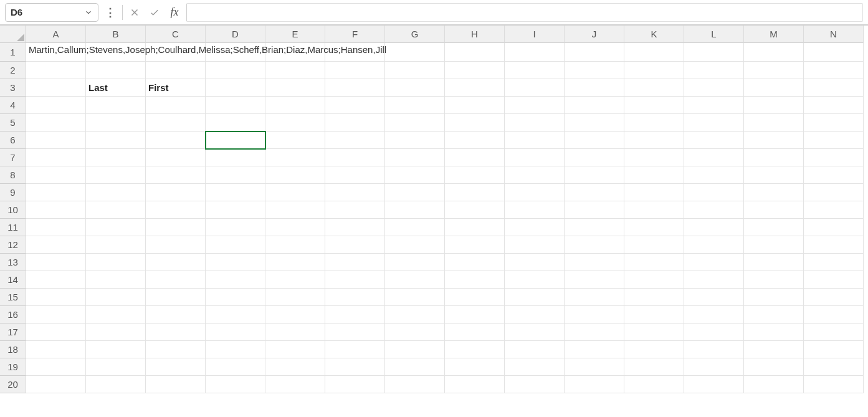 This screenshot has width=868, height=417. I want to click on cell-K14, so click(654, 280).